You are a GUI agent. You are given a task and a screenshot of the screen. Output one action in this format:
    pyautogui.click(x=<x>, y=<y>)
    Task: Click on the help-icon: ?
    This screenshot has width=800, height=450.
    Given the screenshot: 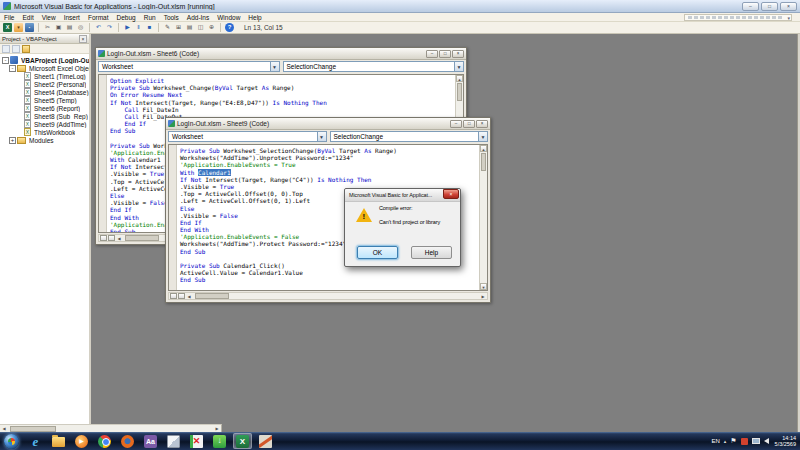 What is the action you would take?
    pyautogui.click(x=230, y=28)
    